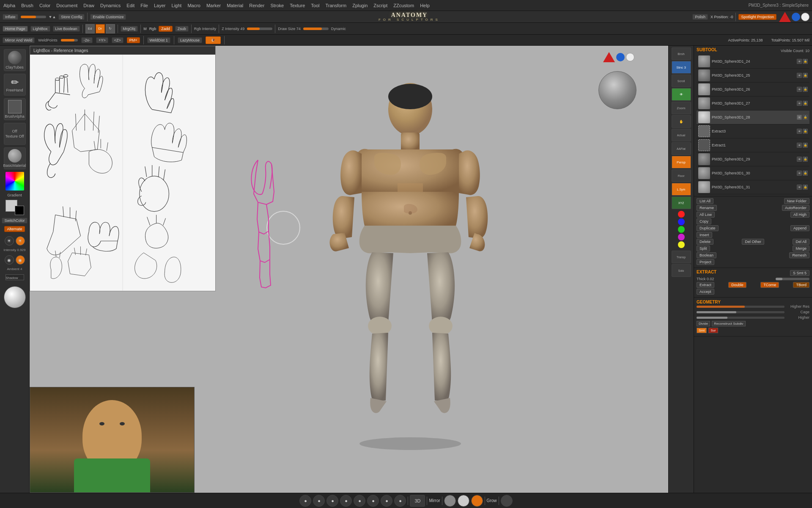 The height and width of the screenshot is (508, 812). I want to click on menu-alpha: Alpha, so click(9, 6).